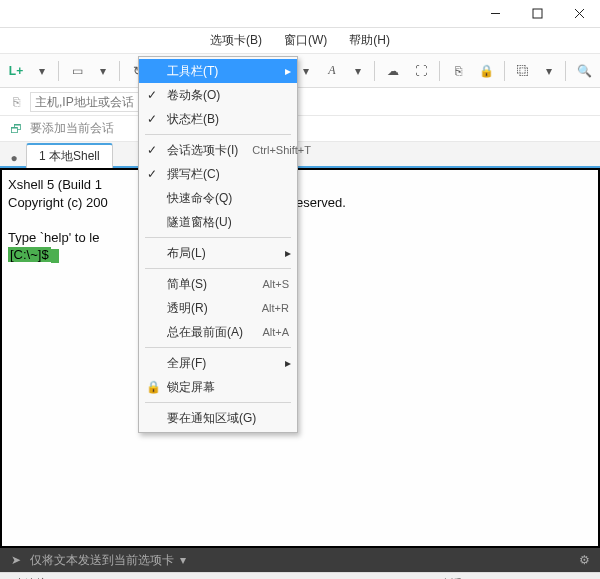 This screenshot has height=579, width=600. Describe the element at coordinates (186, 364) in the screenshot. I see `menu-item-label: 全屏(F)` at that location.